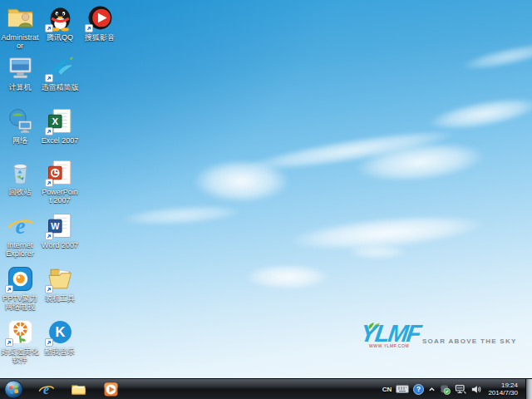 This screenshot has width=532, height=399. I want to click on tencent-qq-icon, so click(60, 18).